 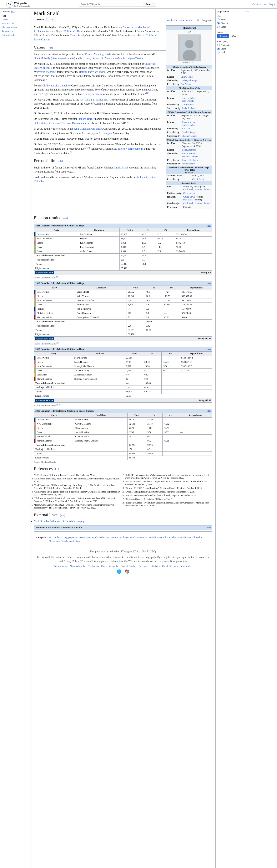 I want to click on footer-link: Code of Conduct, so click(x=129, y=566).